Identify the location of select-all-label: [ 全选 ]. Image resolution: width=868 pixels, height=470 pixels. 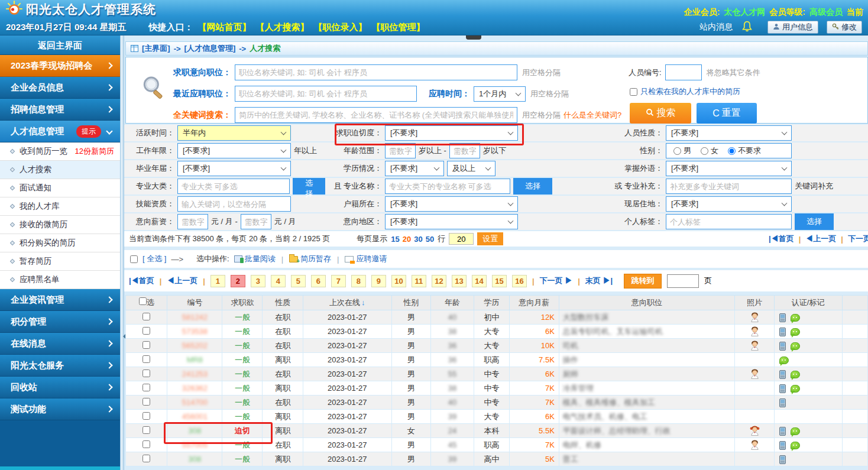
(154, 259).